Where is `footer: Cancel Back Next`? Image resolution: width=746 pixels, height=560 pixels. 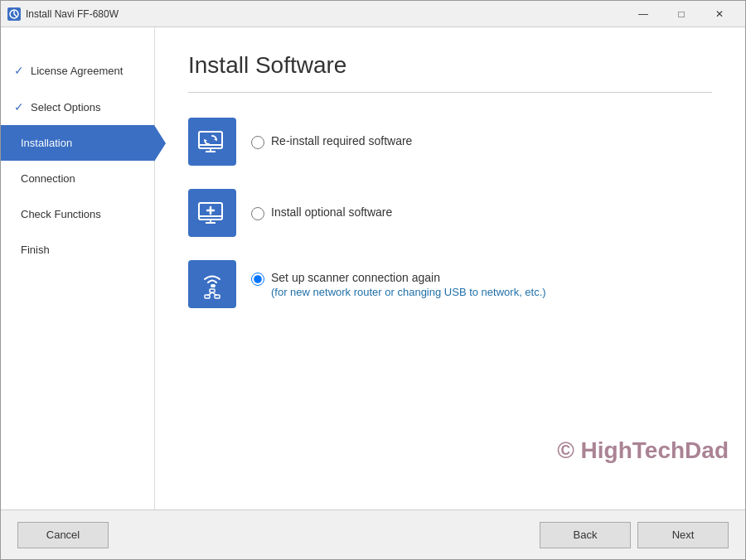
footer: Cancel Back Next is located at coordinates (373, 534).